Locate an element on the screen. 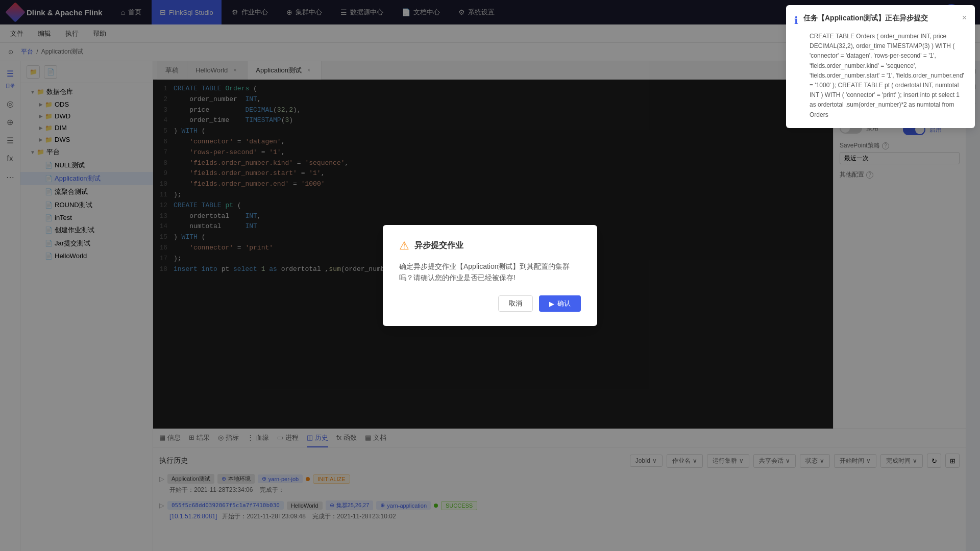 This screenshot has width=980, height=551. notification-popup: ℹ 任务【Application测试】正在异步提交 × CREATE TABLE… is located at coordinates (880, 66).